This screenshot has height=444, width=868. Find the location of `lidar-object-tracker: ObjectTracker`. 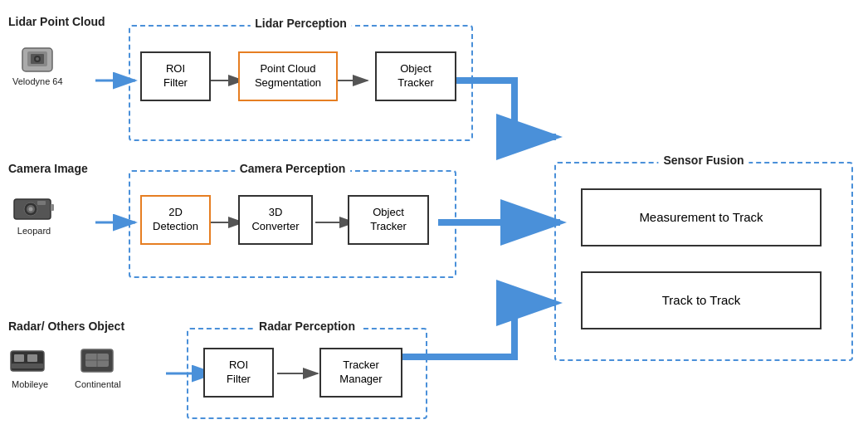

lidar-object-tracker: ObjectTracker is located at coordinates (416, 76).